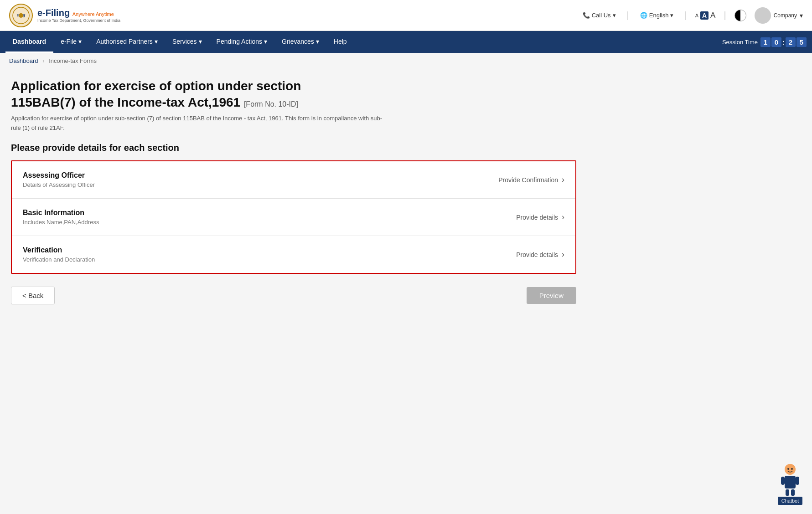 The width and height of the screenshot is (812, 514). What do you see at coordinates (697, 15) in the screenshot?
I see `font-small-button: A` at bounding box center [697, 15].